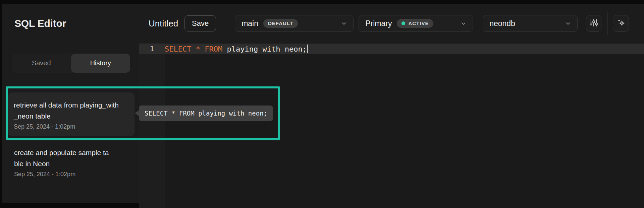  Describe the element at coordinates (71, 114) in the screenshot. I see `history-item-selected: retrieve all data from playing_with_neon…` at that location.